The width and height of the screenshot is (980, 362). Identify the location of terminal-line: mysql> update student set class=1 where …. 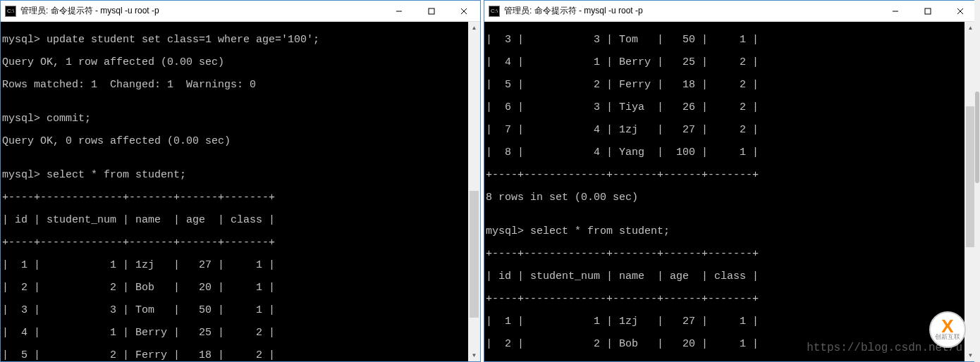
(240, 40).